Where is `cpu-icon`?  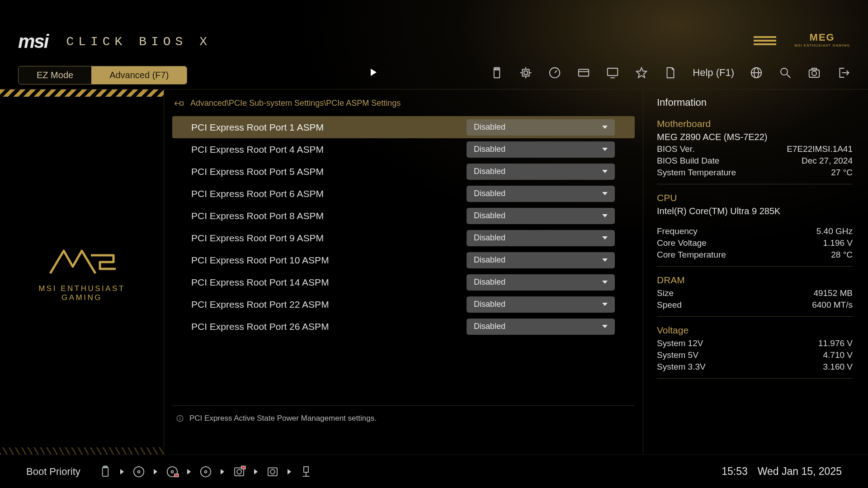 cpu-icon is located at coordinates (526, 73).